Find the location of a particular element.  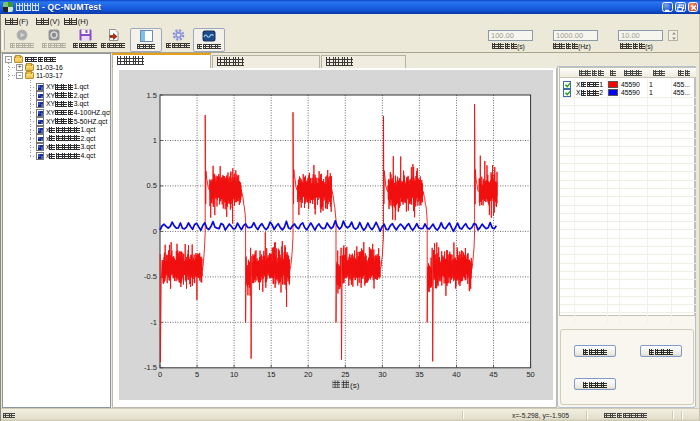

svg-text: 10 is located at coordinates (234, 374).